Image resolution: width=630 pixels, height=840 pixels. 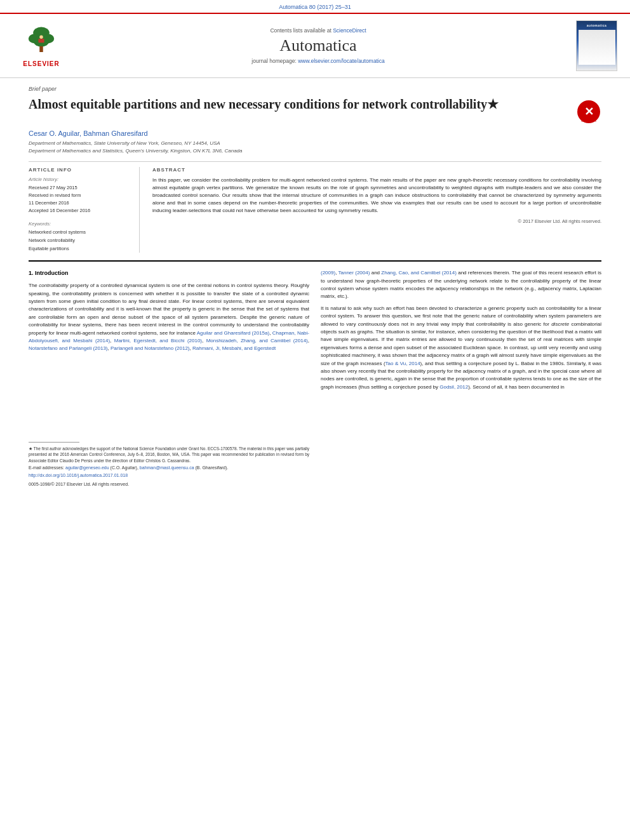 I want to click on received-revised-label: Received in revised form, so click(x=80, y=196).